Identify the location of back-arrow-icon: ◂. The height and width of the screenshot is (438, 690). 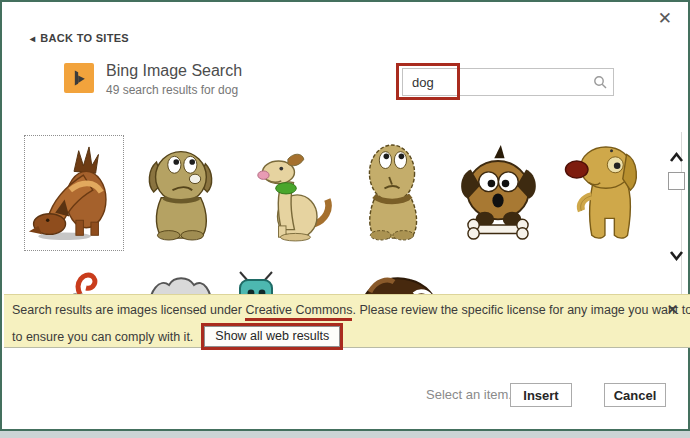
(32, 38).